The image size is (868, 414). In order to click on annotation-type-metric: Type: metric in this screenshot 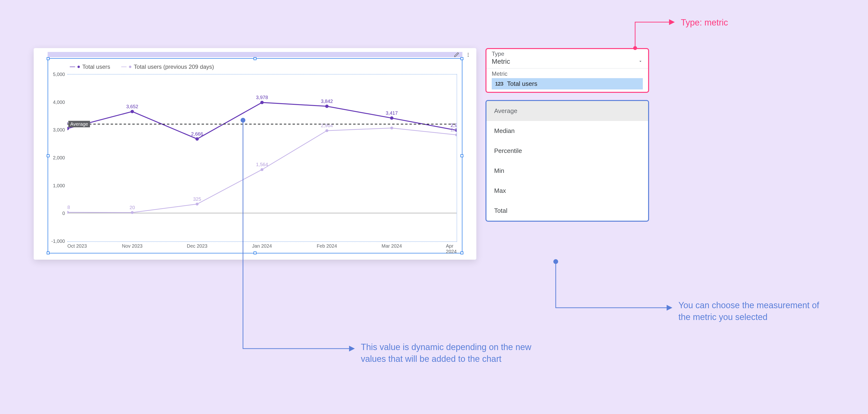, I will do `click(704, 23)`.